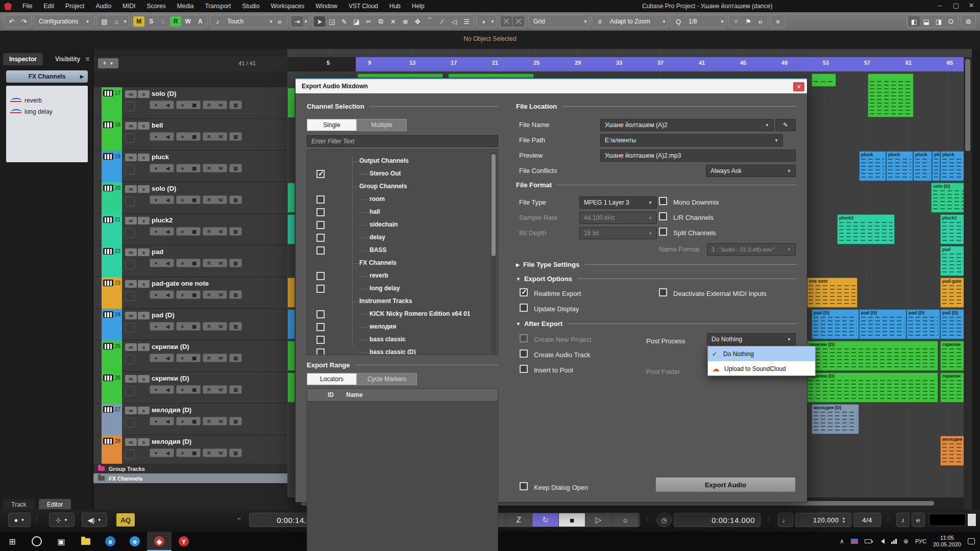 The height and width of the screenshot is (551, 980). Describe the element at coordinates (656, 323) in the screenshot. I see `after-export-heading: ▼ After Export` at that location.